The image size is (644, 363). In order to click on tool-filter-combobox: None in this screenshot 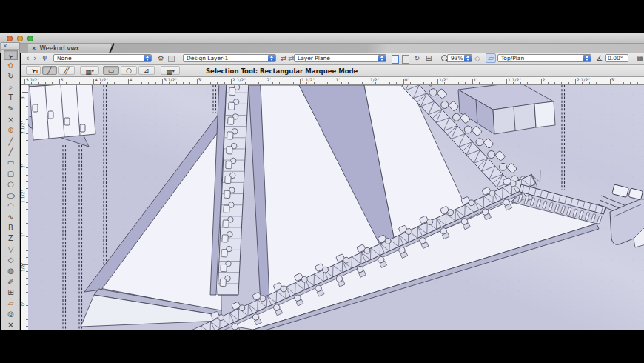, I will do `click(102, 58)`.